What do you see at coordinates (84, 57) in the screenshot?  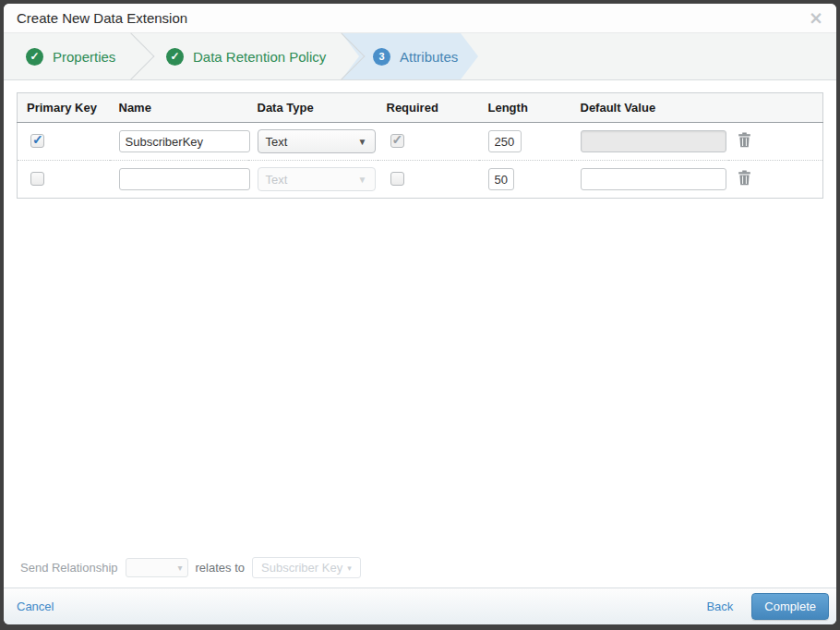 I see `step-properties-label: Properties` at bounding box center [84, 57].